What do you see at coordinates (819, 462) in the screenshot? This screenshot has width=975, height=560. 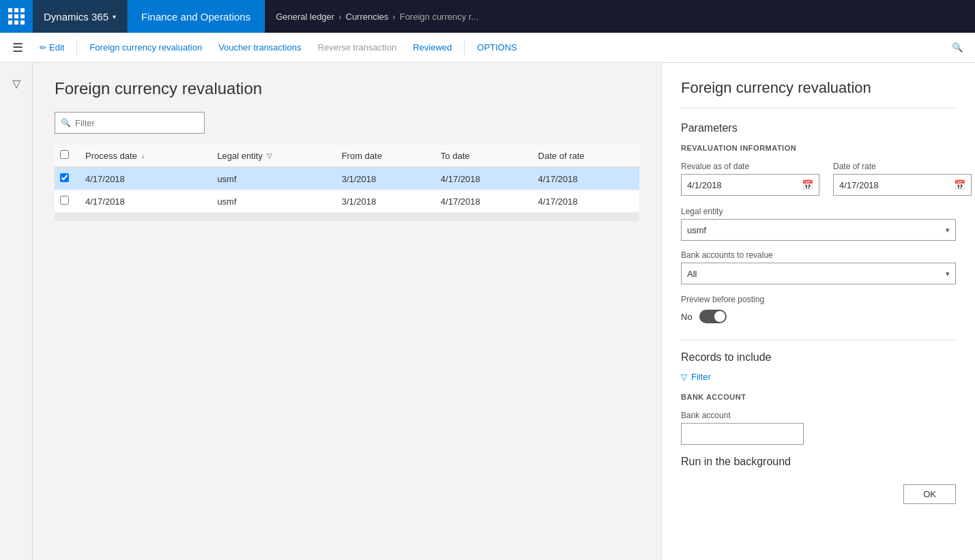 I see `run-in-background-section: Run in the background` at bounding box center [819, 462].